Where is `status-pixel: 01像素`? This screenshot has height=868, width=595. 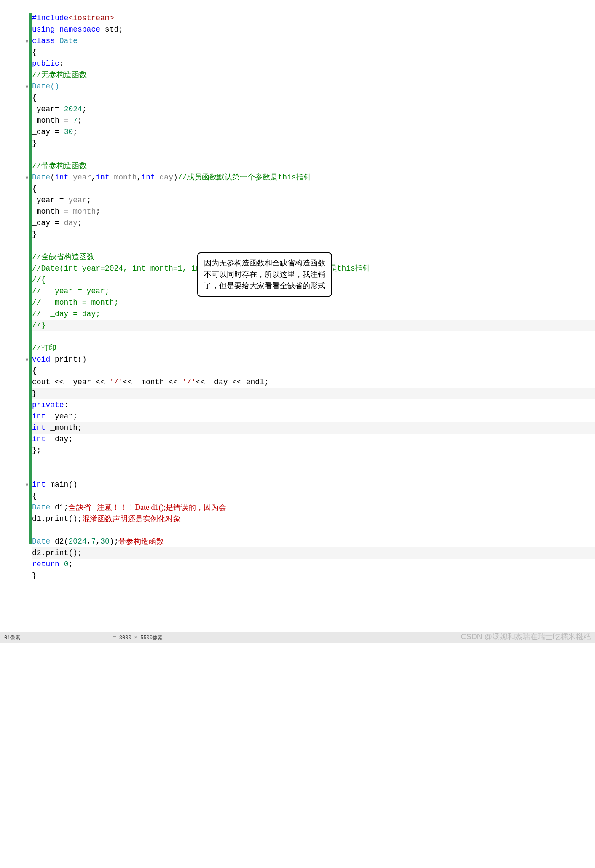
status-pixel: 01像素 is located at coordinates (12, 638).